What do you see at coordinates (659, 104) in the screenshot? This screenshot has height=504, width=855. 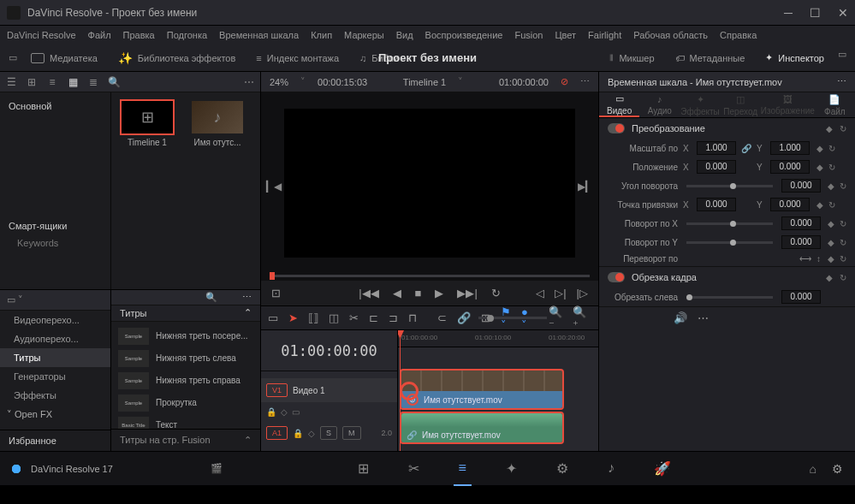 I see `tab-audio: ♪Аудио` at bounding box center [659, 104].